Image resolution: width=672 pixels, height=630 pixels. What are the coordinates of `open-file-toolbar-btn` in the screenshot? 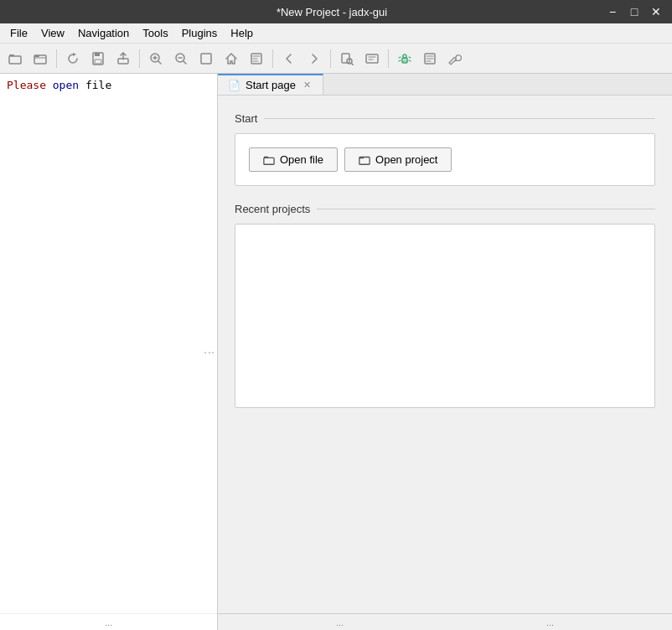 It's located at (15, 59).